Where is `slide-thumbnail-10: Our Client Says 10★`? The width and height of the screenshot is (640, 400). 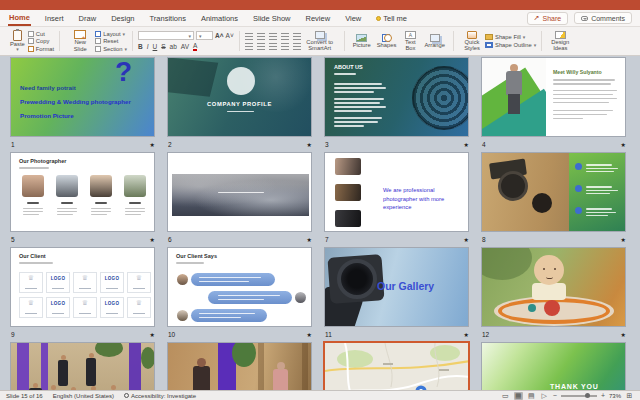 slide-thumbnail-10: Our Client Says 10★ is located at coordinates (240, 294).